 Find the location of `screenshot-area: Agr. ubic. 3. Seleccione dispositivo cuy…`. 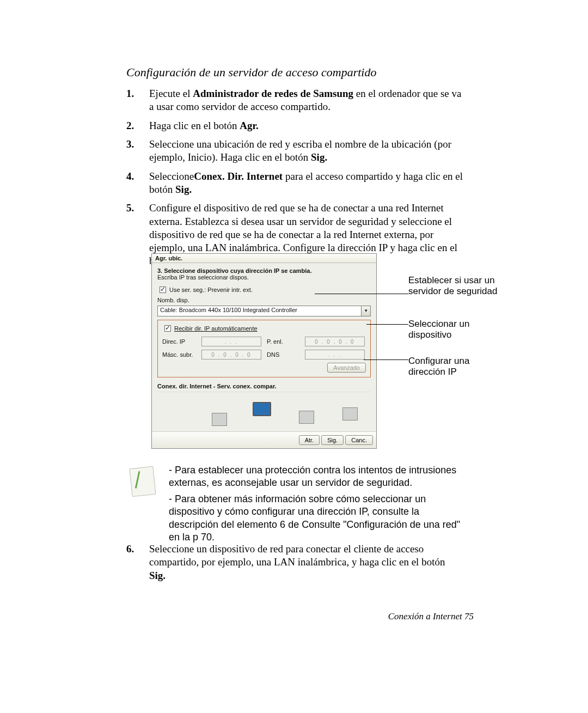

screenshot-area: Agr. ubic. 3. Seleccione dispositivo cuy… is located at coordinates (309, 351).